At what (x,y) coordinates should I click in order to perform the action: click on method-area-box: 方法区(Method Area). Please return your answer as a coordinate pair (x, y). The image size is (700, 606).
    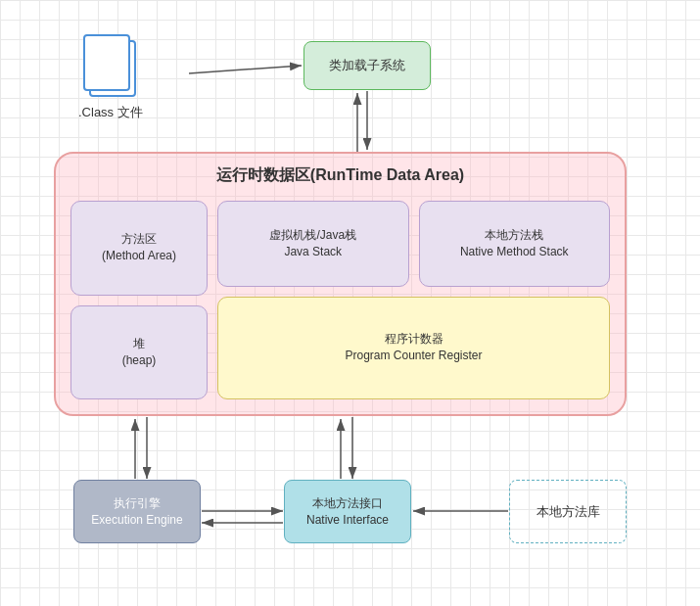
    Looking at the image, I should click on (139, 249).